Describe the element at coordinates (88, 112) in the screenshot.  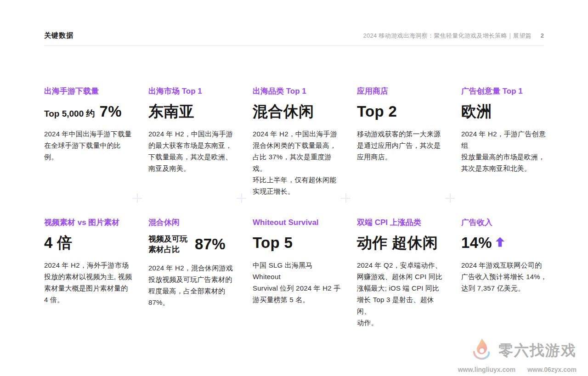
I see `card-value: Top 5,000 约 7%` at that location.